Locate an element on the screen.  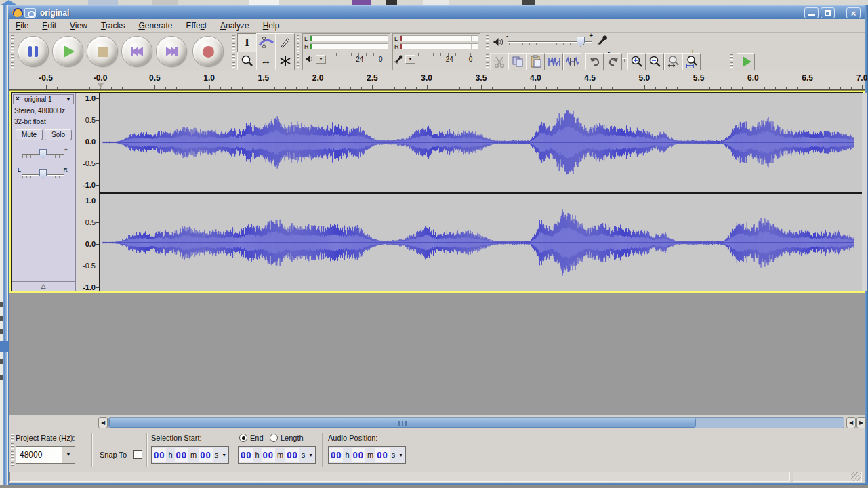
playback-meter: L R ▼ -24 0 is located at coordinates (346, 52).